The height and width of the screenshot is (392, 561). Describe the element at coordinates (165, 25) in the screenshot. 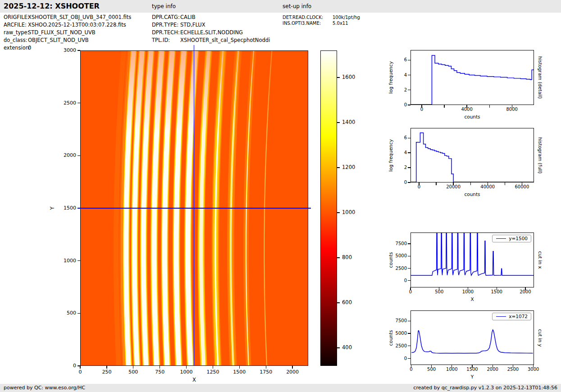

I see `meta-label: DPR.TYPE:` at that location.